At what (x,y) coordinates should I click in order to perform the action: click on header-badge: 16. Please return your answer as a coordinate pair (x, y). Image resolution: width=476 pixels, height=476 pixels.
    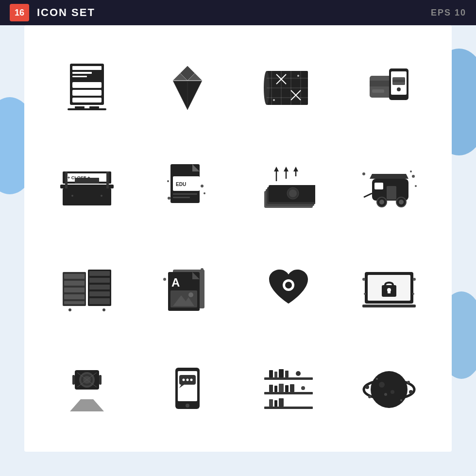
    Looking at the image, I should click on (19, 13).